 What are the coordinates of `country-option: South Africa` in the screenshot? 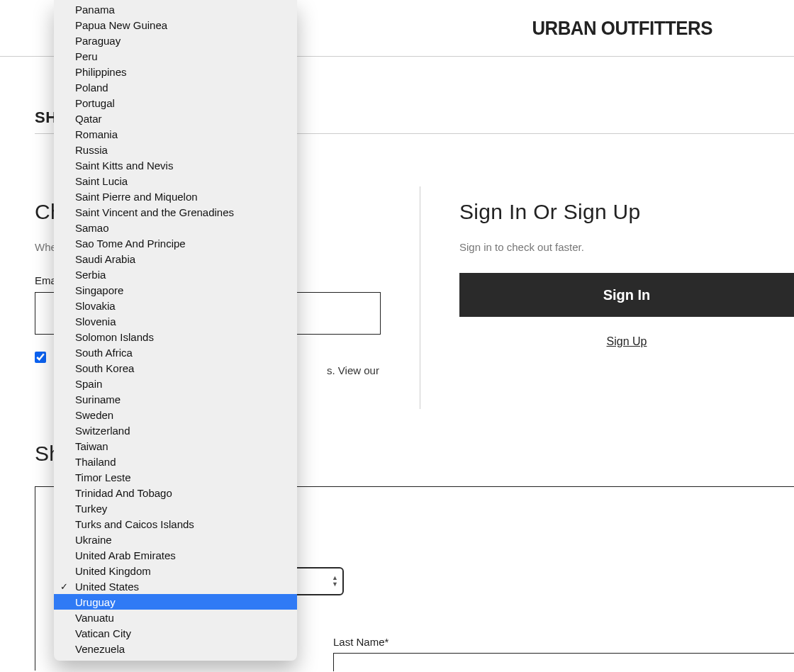 It's located at (176, 352).